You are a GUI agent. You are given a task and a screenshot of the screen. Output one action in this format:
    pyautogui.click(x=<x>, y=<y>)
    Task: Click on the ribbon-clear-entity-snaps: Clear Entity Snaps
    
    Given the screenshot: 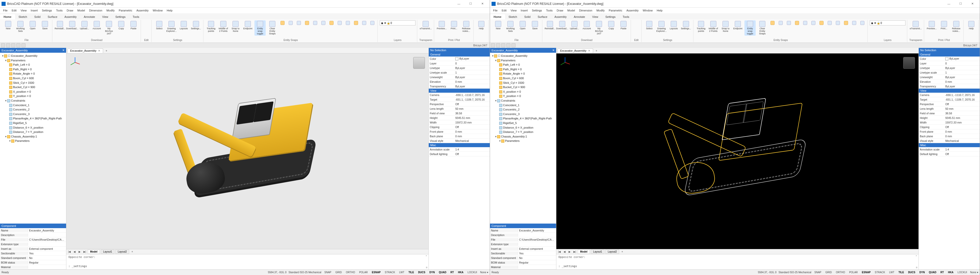 What is the action you would take?
    pyautogui.click(x=272, y=28)
    